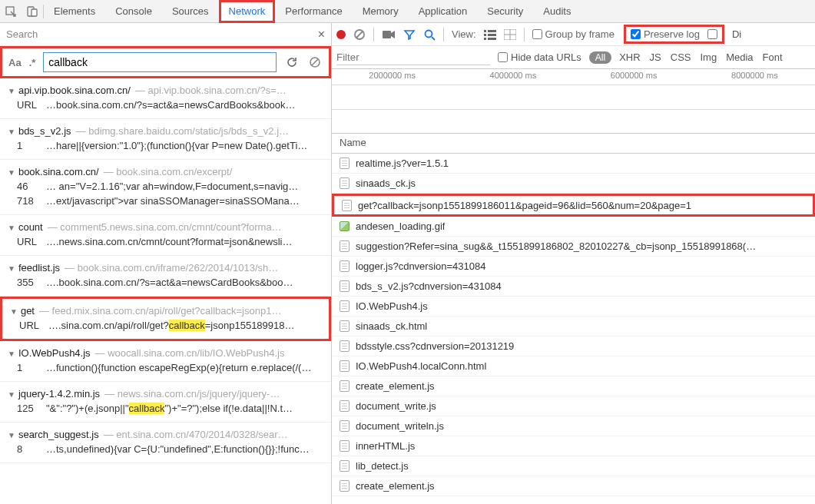  I want to click on regex-toggle: .*, so click(32, 63).